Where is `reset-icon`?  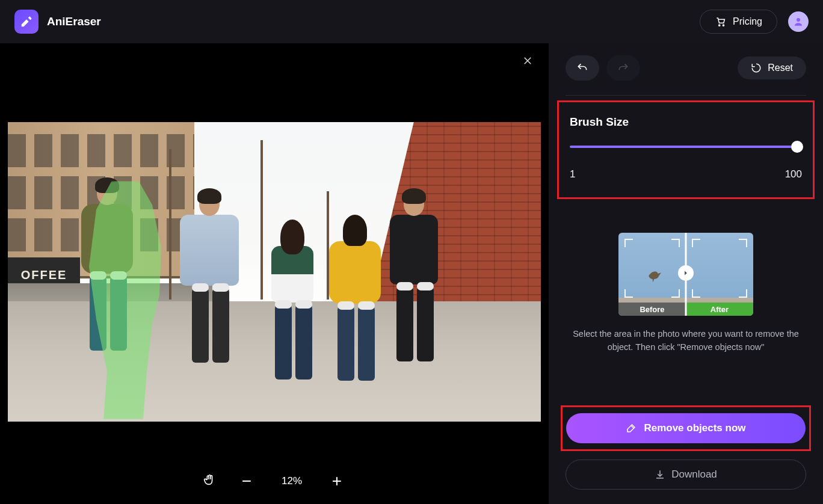
reset-icon is located at coordinates (756, 68).